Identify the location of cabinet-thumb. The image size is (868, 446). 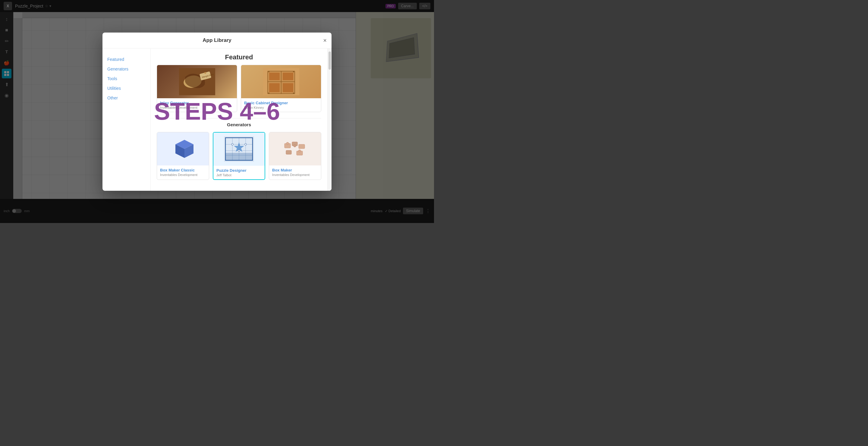
(281, 82).